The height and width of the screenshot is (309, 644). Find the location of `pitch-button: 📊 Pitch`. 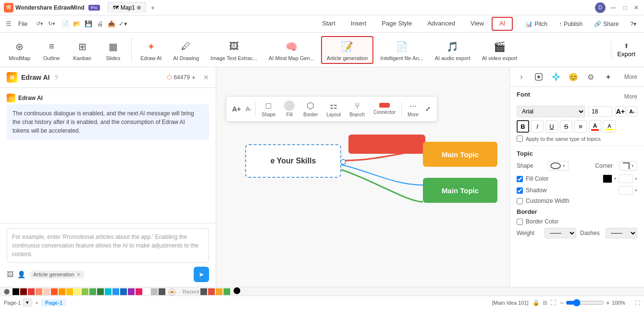

pitch-button: 📊 Pitch is located at coordinates (536, 24).